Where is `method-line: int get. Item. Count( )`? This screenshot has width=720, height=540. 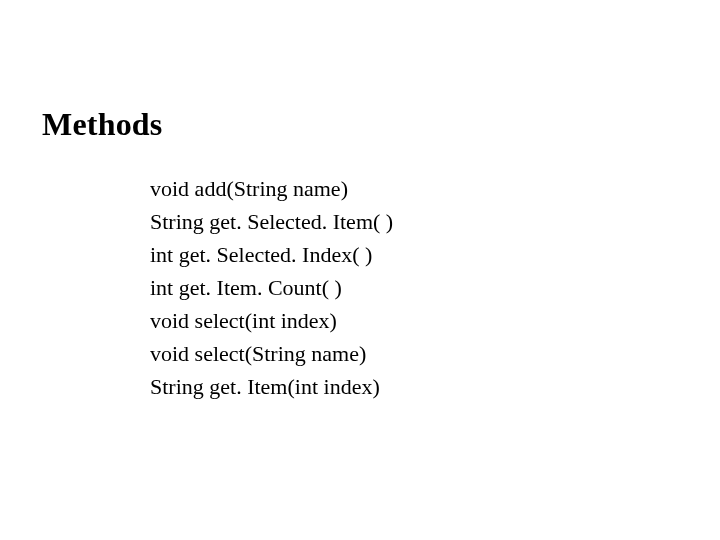
method-line: int get. Item. Count( ) is located at coordinates (272, 288).